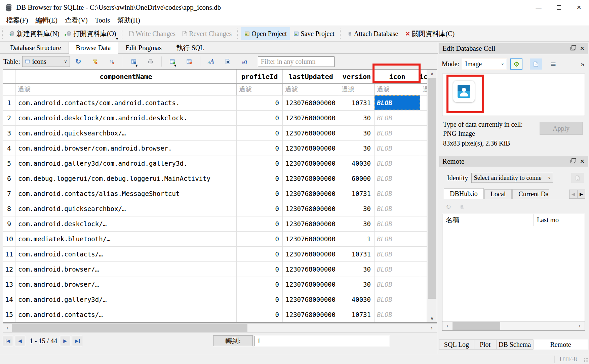 The width and height of the screenshot is (589, 364). What do you see at coordinates (512, 178) in the screenshot?
I see `identity-dropdown: Select an identity to conne ∨` at bounding box center [512, 178].